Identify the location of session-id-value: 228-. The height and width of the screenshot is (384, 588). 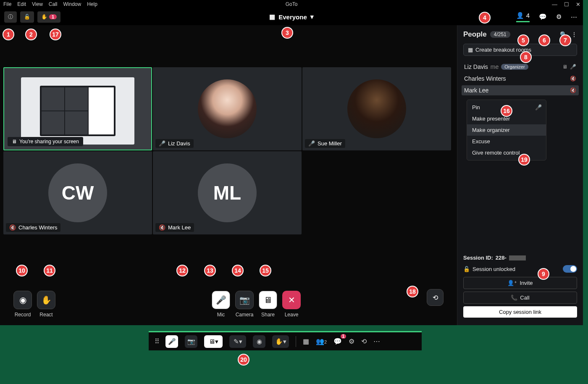
(501, 258).